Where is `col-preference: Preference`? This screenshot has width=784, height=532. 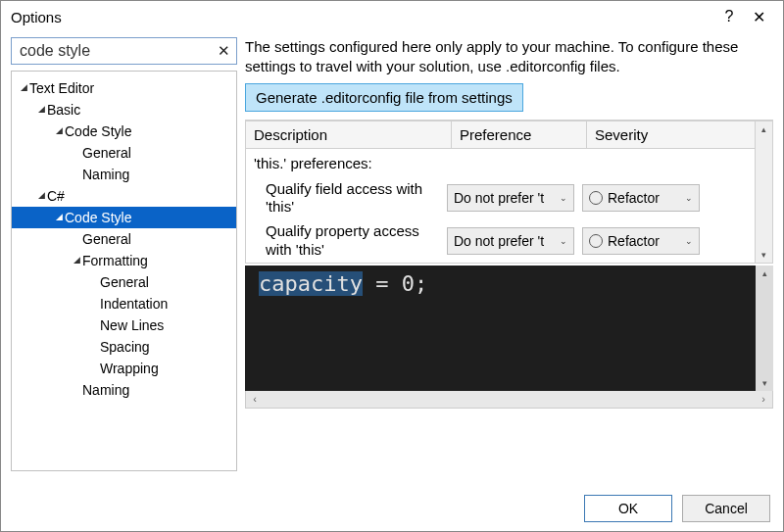
col-preference: Preference is located at coordinates (519, 135).